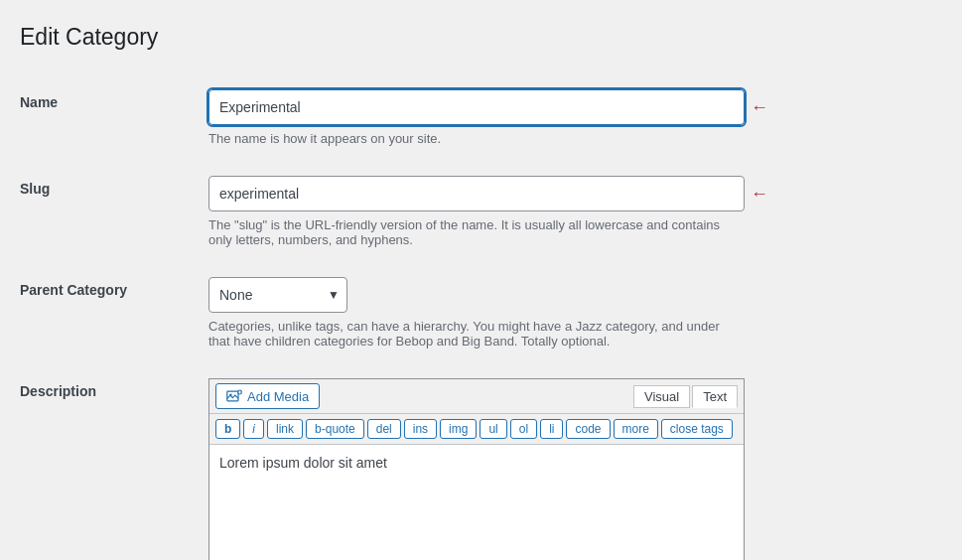 This screenshot has height=560, width=962. Describe the element at coordinates (58, 391) in the screenshot. I see `description-label: Description` at that location.